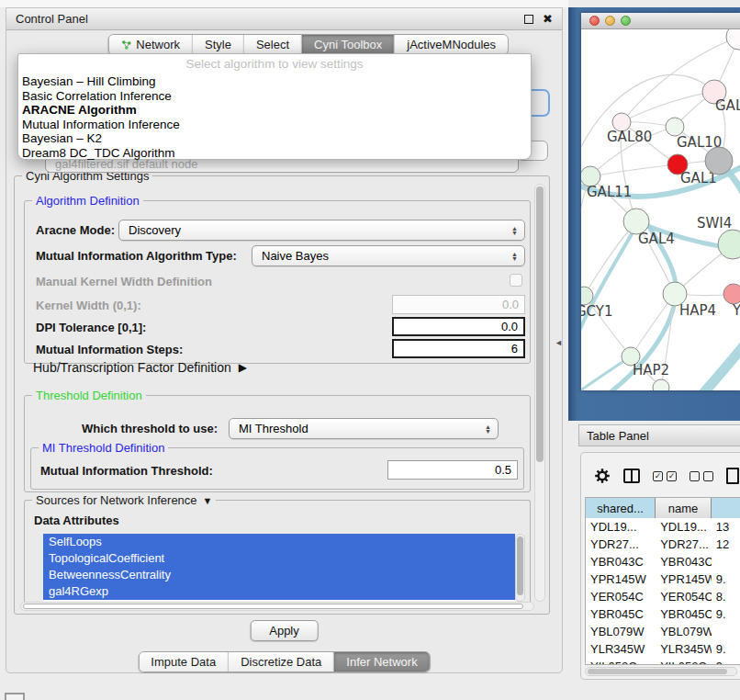  Describe the element at coordinates (124, 500) in the screenshot. I see `sources-title: Sources for Network Inference ▼` at that location.